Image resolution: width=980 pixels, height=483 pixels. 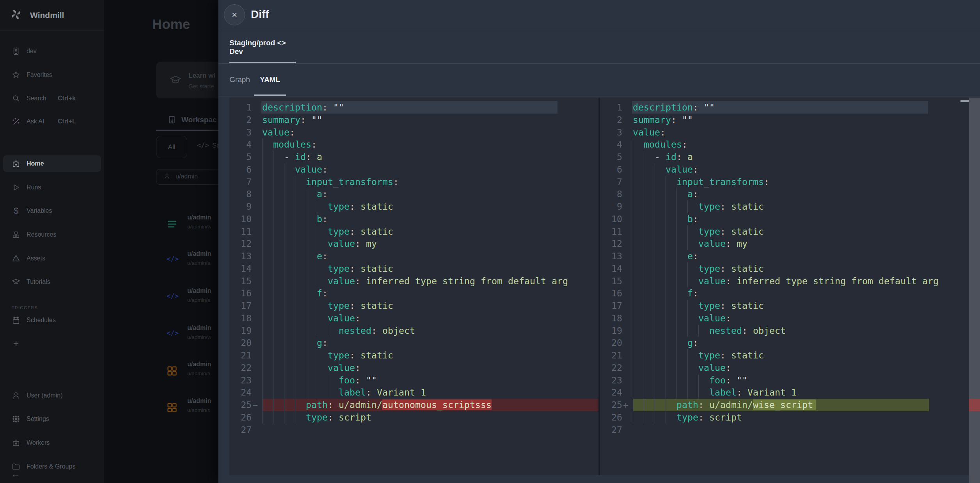 I want to click on sidebar-item-variables: $Variables, so click(x=52, y=211).